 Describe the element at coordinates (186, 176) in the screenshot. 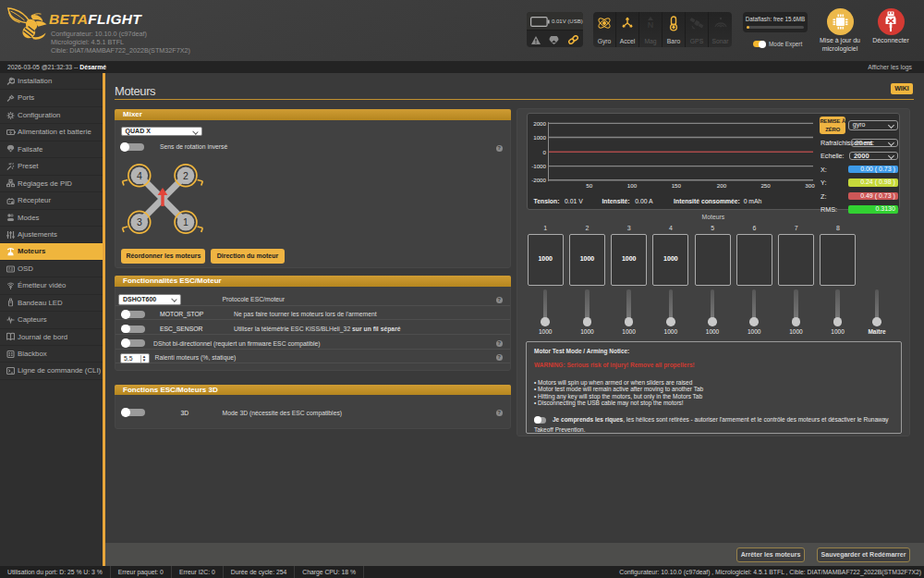

I see `svg-text: 2` at that location.